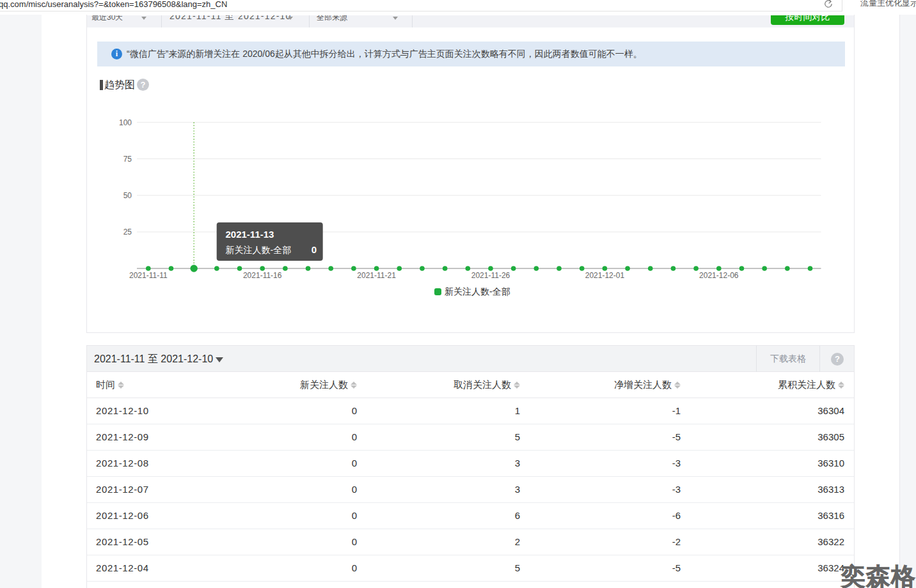  What do you see at coordinates (605, 275) in the screenshot?
I see `svg-text: 2021-12-01` at bounding box center [605, 275].